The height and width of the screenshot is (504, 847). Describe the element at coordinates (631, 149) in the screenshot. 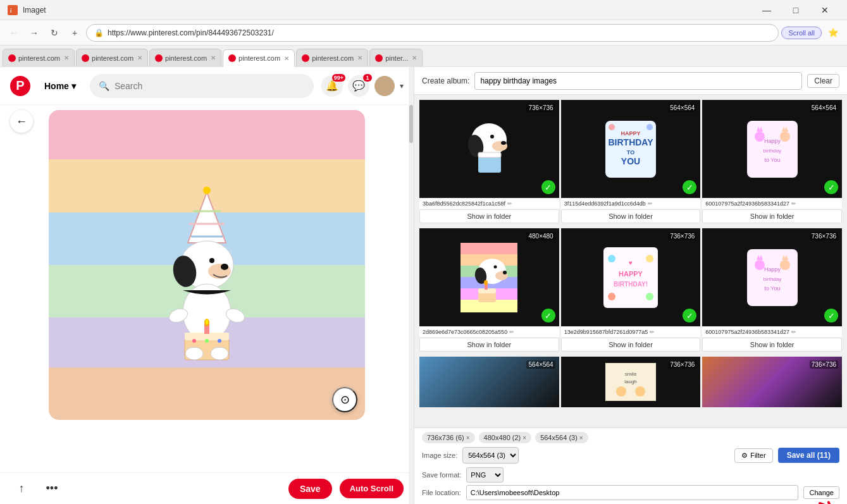

I see `grid-item-2: HAPPY BIRTHDAY TO YOU 564×564 ✓` at that location.